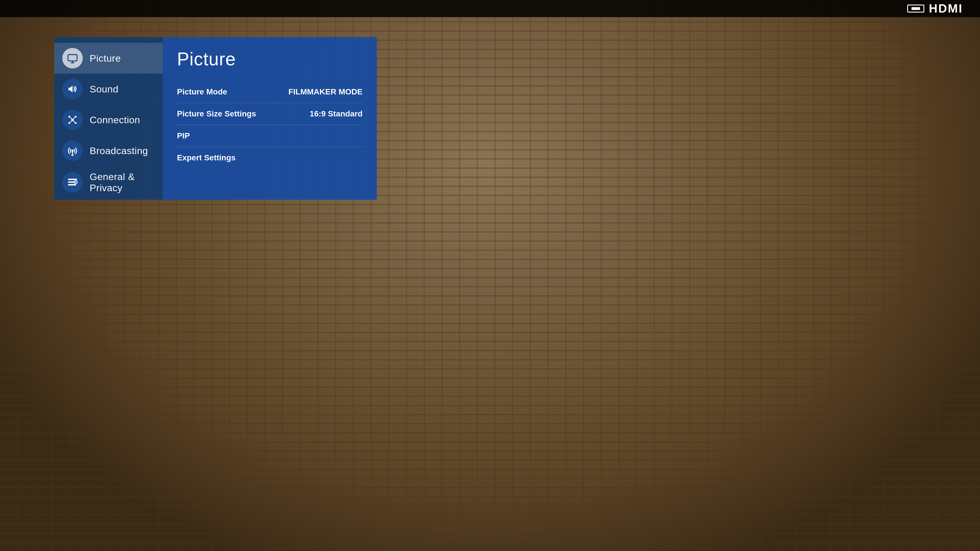 The height and width of the screenshot is (551, 980). What do you see at coordinates (215, 119) in the screenshot?
I see `settings-panel: Picture Sound` at bounding box center [215, 119].